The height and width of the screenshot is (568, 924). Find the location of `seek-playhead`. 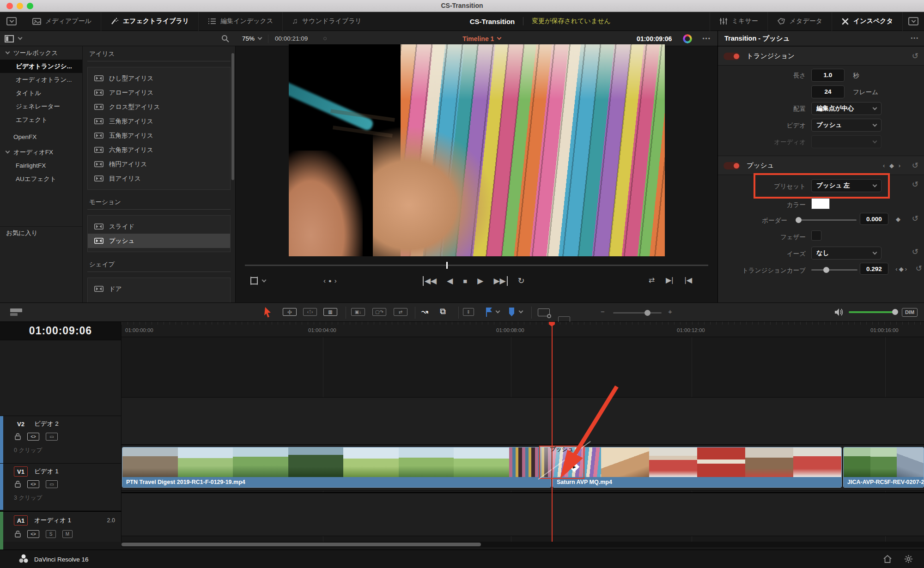

seek-playhead is located at coordinates (447, 265).